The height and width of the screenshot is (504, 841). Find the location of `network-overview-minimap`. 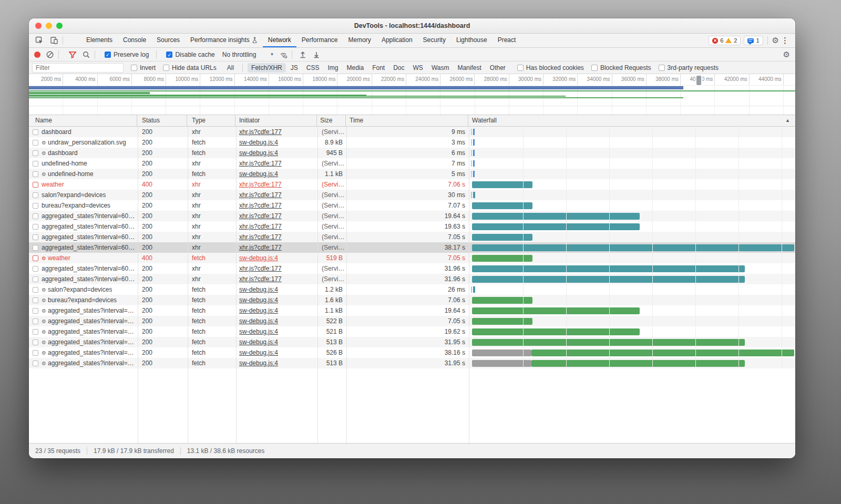

network-overview-minimap is located at coordinates (412, 92).